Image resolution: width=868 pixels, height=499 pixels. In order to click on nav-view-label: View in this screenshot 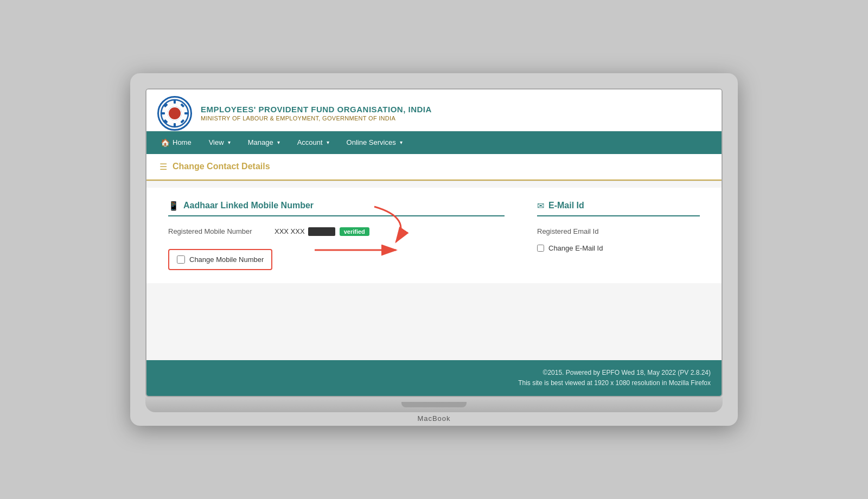, I will do `click(216, 142)`.